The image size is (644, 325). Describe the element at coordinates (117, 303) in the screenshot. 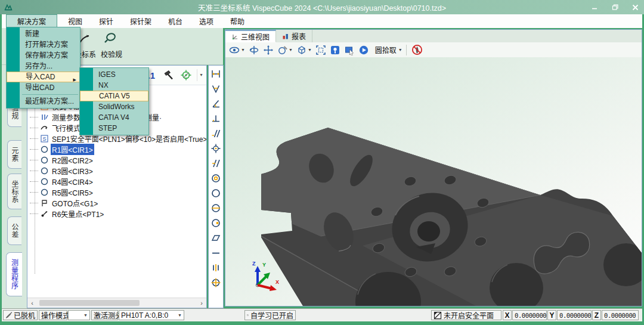

I see `tree-horizontal-scrollbar: ‹ ›` at that location.